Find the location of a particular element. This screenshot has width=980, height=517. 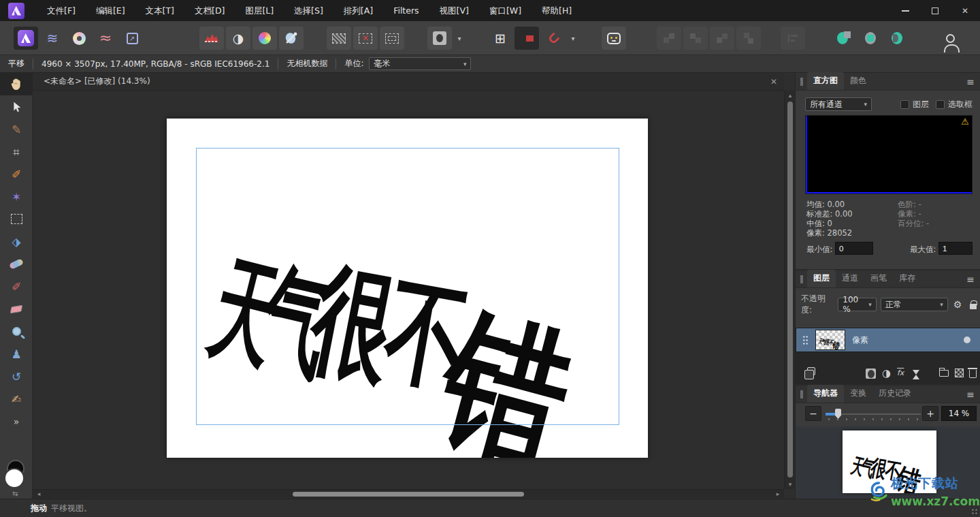

smudge-tool: ✍ is located at coordinates (16, 399).